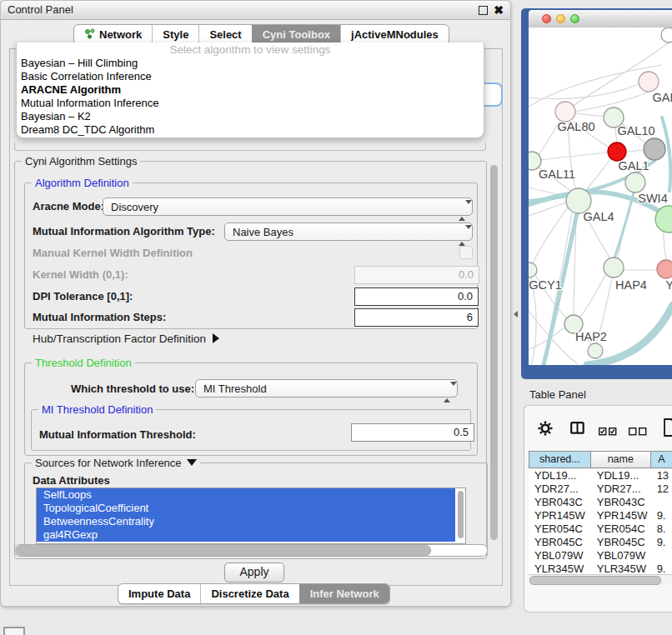 The width and height of the screenshot is (672, 635). Describe the element at coordinates (250, 130) in the screenshot. I see `algorithm-option: Dream8 DC_TDC Algorithm` at that location.